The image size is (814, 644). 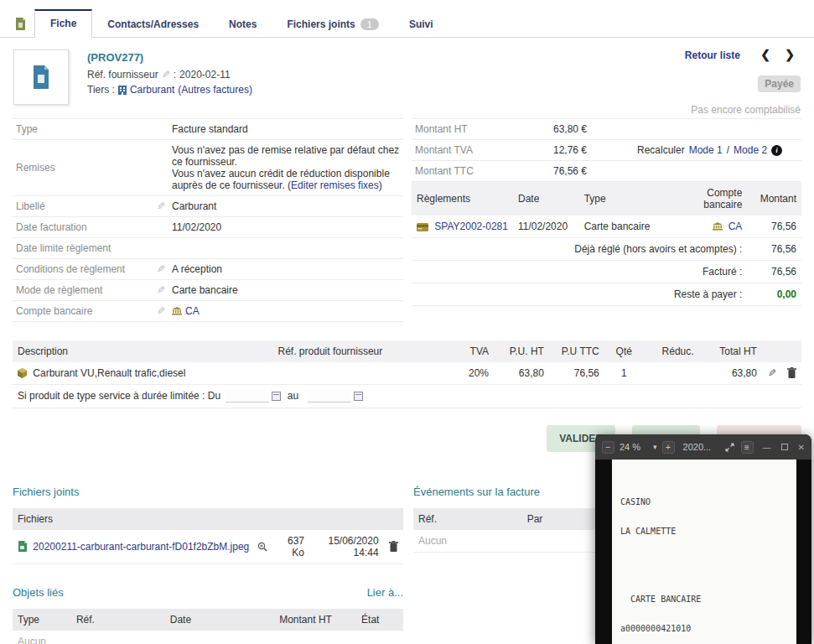 I want to click on edit-mode-icon: ✎, so click(x=161, y=290).